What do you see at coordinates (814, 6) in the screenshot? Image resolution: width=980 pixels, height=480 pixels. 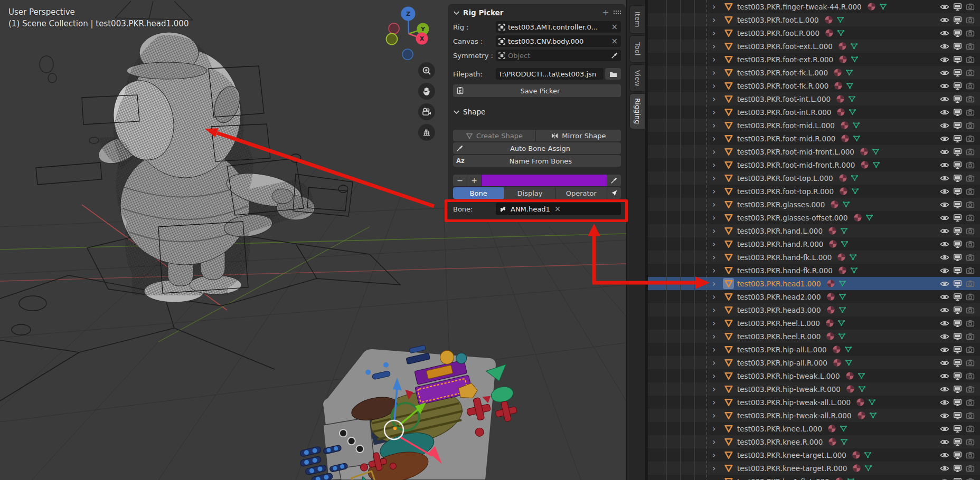 I see `outliner-row: › test003.PKR.finger-tweak-44.R.000` at bounding box center [814, 6].